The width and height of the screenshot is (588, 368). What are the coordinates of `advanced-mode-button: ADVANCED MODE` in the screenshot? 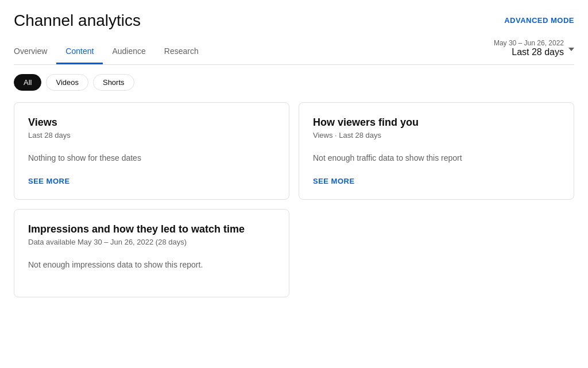 It's located at (539, 21).